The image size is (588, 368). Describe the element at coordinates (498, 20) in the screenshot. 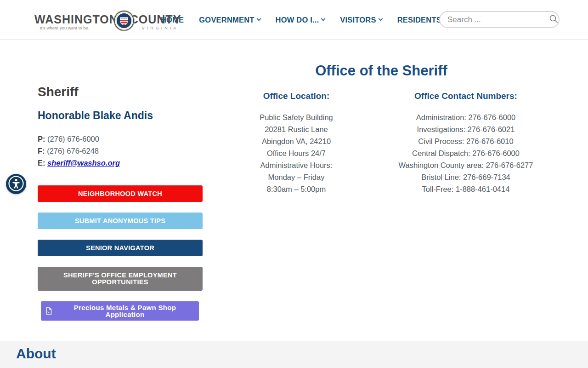

I see `search-input` at that location.